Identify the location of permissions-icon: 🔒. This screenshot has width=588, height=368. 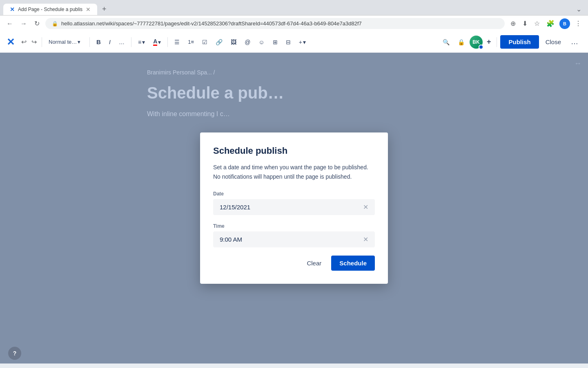
(461, 42).